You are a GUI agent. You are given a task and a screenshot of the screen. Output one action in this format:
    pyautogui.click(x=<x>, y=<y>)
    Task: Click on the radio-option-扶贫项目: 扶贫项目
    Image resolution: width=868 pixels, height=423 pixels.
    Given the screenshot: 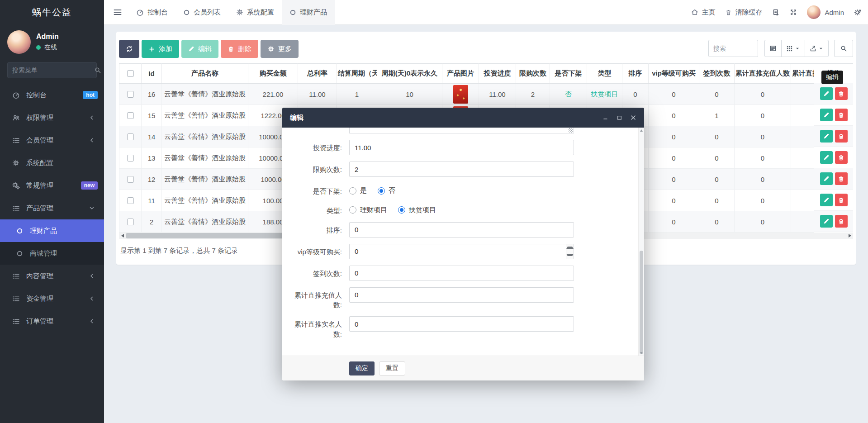 What is the action you would take?
    pyautogui.click(x=417, y=209)
    